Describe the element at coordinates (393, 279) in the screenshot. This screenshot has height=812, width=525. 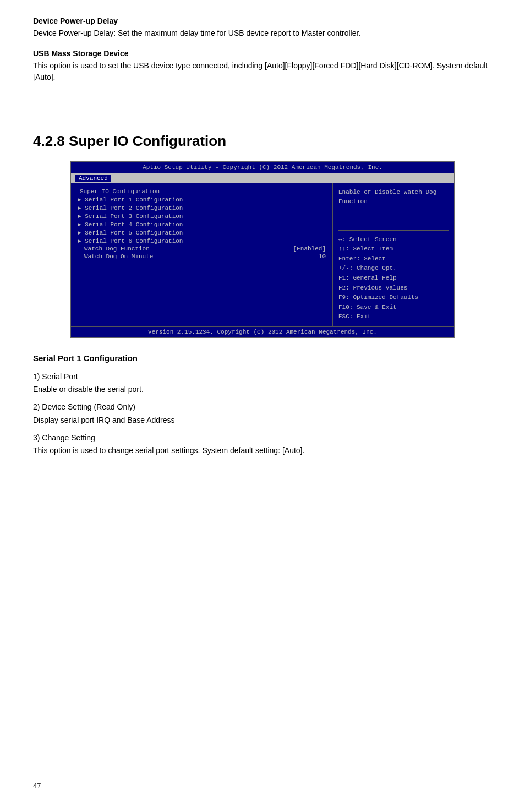
I see `bios-keys: ↔: Select Screen↑↓: Select ItemEnter: Se…` at that location.